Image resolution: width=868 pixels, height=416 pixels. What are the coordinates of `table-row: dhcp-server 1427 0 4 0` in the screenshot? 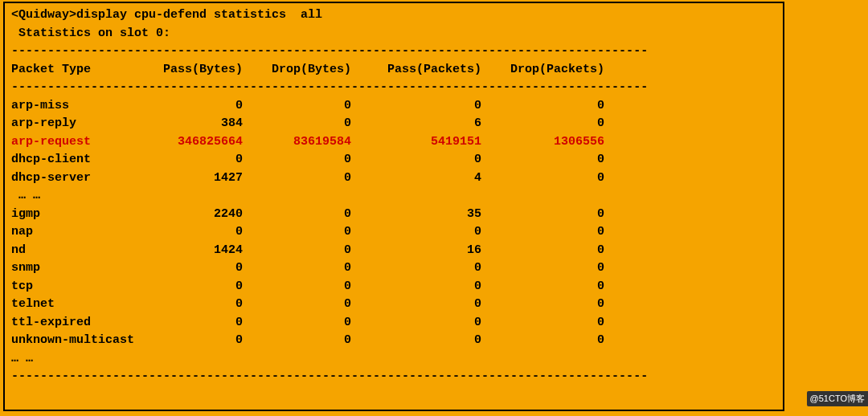 It's located at (394, 178).